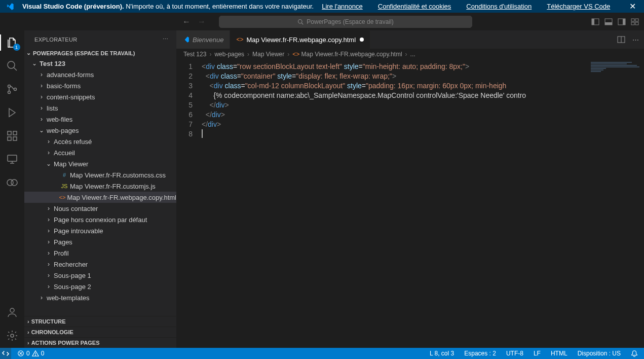 The image size is (644, 359). What do you see at coordinates (322, 21) in the screenshot?
I see `titlebar: ← → PowerPages (Espace de travail)` at bounding box center [322, 21].